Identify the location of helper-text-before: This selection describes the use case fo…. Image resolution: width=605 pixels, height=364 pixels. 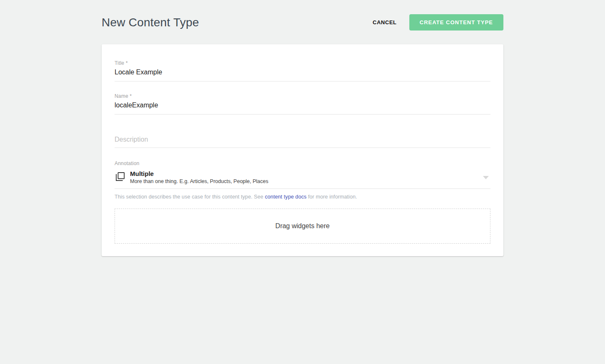
(190, 197).